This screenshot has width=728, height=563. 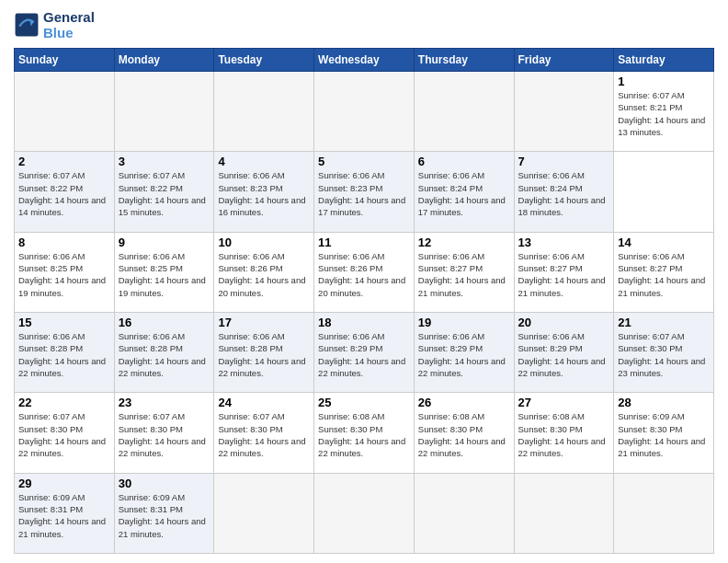 What do you see at coordinates (264, 243) in the screenshot?
I see `day-number: 10` at bounding box center [264, 243].